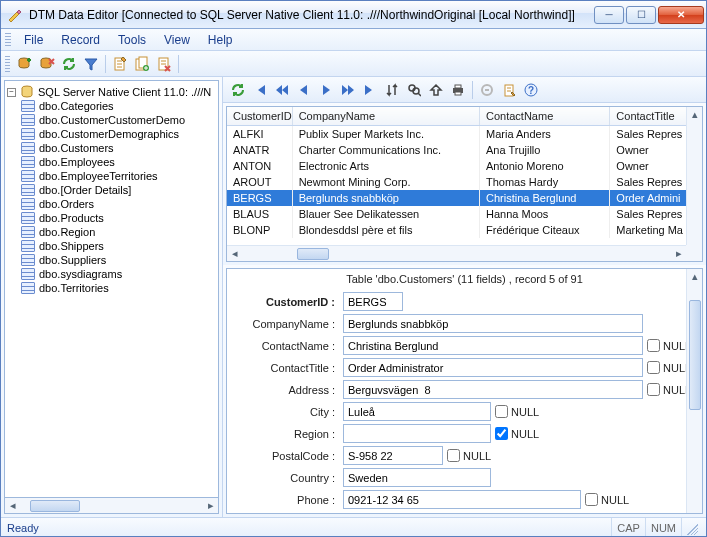  What do you see at coordinates (386, 150) in the screenshot?
I see `cell: Charter Communications Inc.` at bounding box center [386, 150].